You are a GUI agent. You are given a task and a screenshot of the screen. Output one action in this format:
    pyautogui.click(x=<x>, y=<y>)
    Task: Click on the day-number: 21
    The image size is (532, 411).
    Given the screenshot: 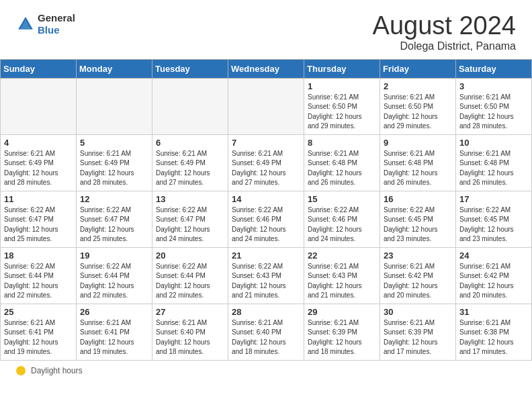 What is the action you would take?
    pyautogui.click(x=266, y=255)
    